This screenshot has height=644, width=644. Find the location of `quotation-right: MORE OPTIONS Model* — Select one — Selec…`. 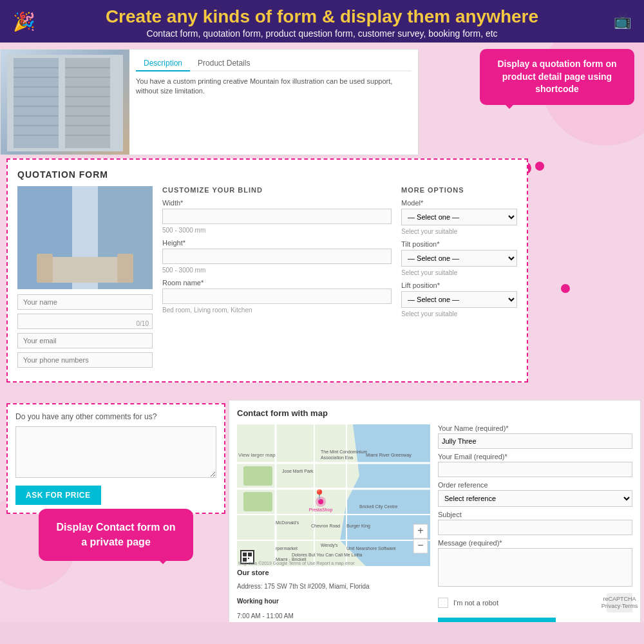

quotation-right: MORE OPTIONS Model* — Select one — Selec… is located at coordinates (459, 279).